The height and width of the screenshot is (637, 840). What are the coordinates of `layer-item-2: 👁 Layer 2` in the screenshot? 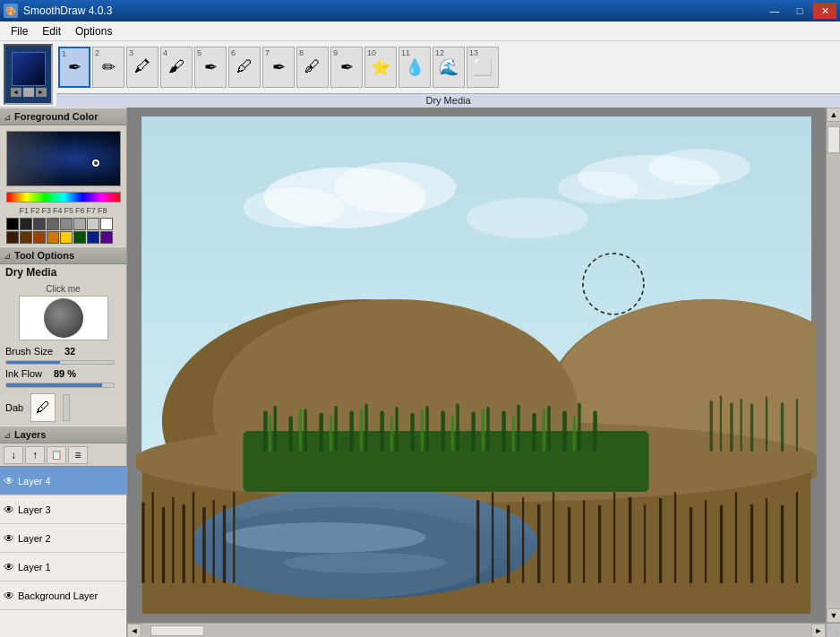 It's located at (63, 538).